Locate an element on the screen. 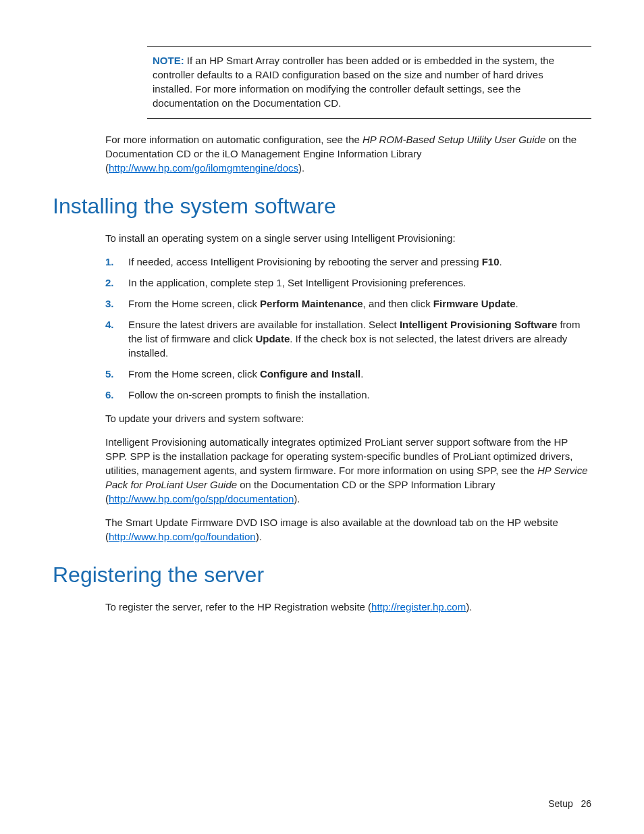  install-step: 4.Ensure the latest drivers are availabl… is located at coordinates (348, 339).